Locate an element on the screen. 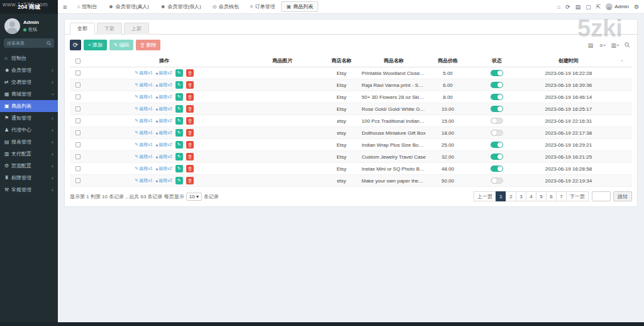  card-view-icon: ▤ is located at coordinates (591, 45).